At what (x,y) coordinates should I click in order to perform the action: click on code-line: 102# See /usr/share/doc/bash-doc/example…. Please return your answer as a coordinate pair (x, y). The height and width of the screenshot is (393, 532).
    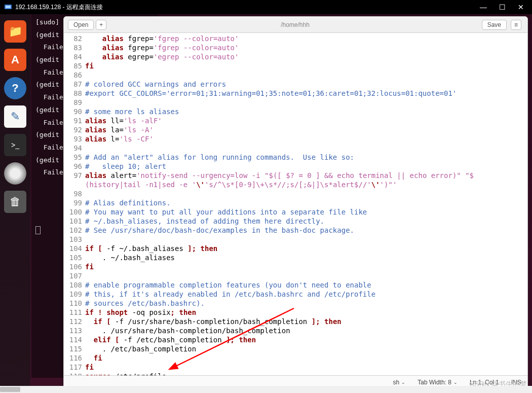
    Looking at the image, I should click on (296, 230).